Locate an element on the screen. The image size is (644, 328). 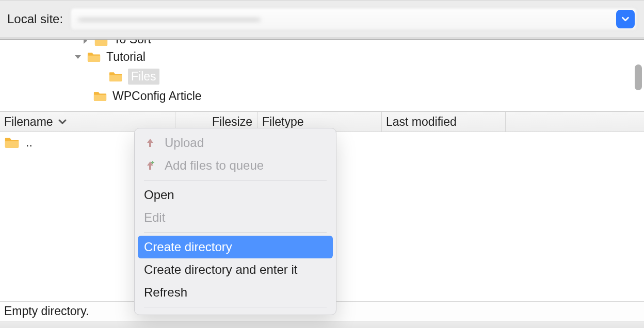
panel-bottom-strip is located at coordinates (322, 324).